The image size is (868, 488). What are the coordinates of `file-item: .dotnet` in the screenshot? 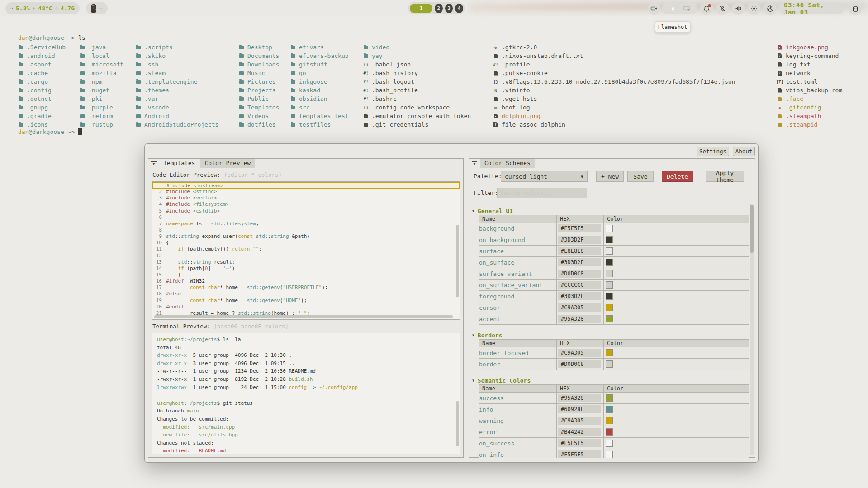 It's located at (42, 99).